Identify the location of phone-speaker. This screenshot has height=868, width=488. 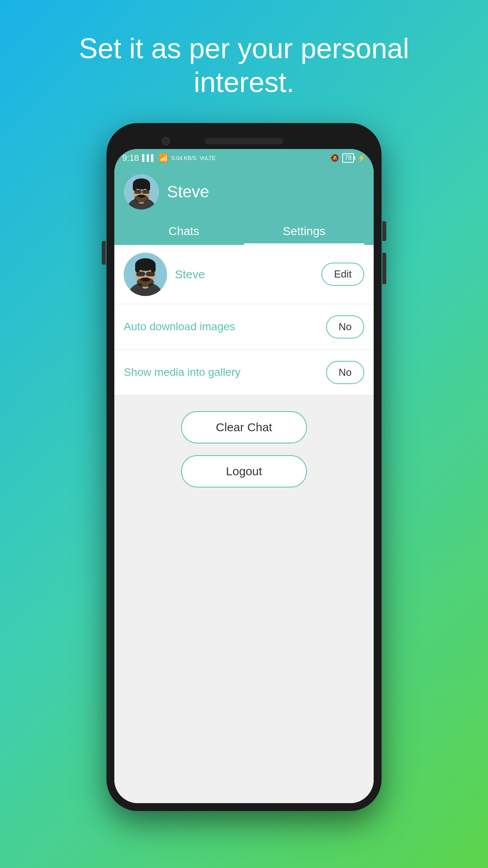
(244, 141).